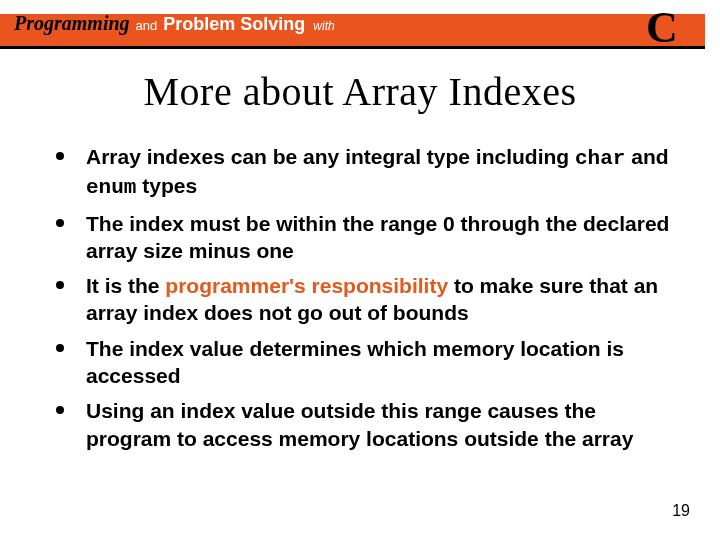 This screenshot has width=720, height=540. What do you see at coordinates (360, 172) in the screenshot?
I see `list-item: Array indexes can be any integral type i…` at bounding box center [360, 172].